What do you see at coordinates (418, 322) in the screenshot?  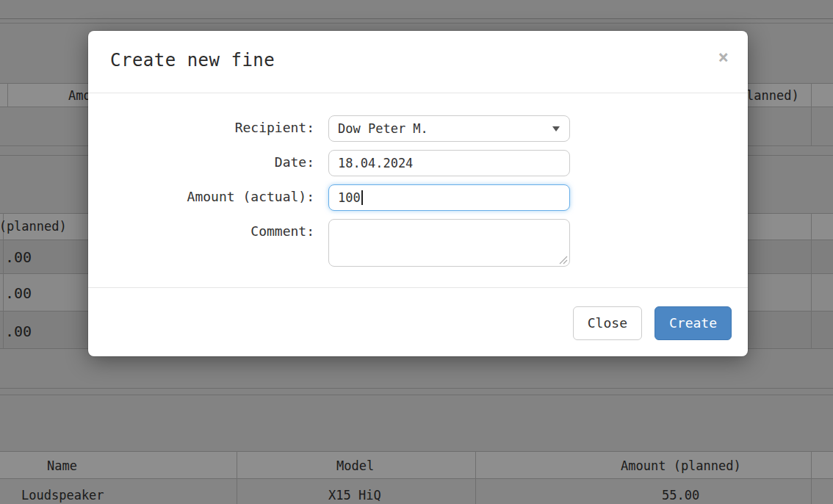 I see `modal-footer: Close Create` at bounding box center [418, 322].